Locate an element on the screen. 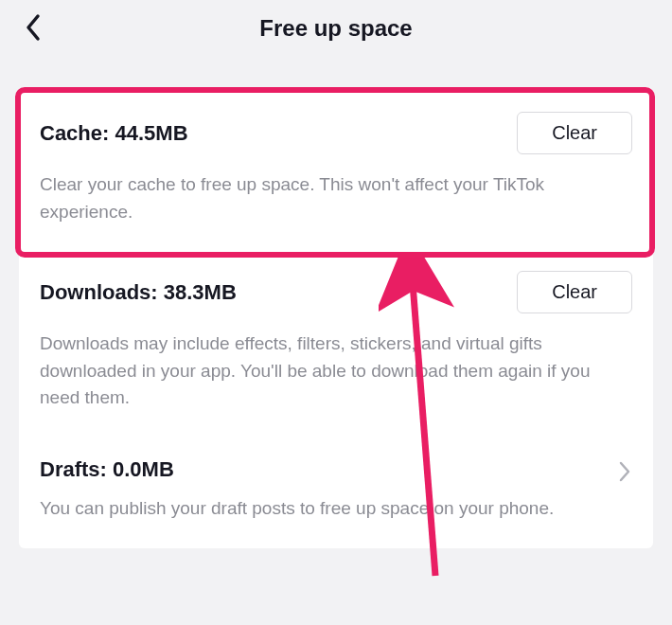  drafts-label: Drafts: is located at coordinates (76, 470).